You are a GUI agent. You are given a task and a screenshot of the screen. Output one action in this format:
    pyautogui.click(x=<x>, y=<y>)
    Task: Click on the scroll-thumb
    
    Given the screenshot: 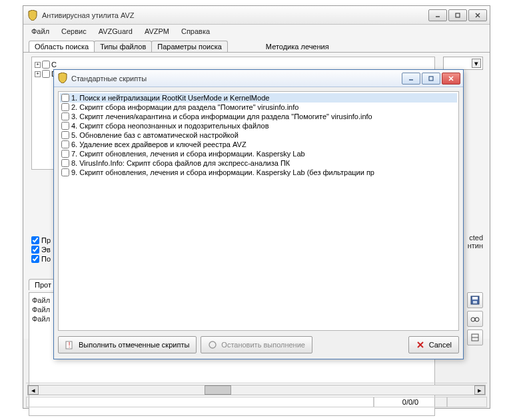 What is the action you would take?
    pyautogui.click(x=218, y=390)
    